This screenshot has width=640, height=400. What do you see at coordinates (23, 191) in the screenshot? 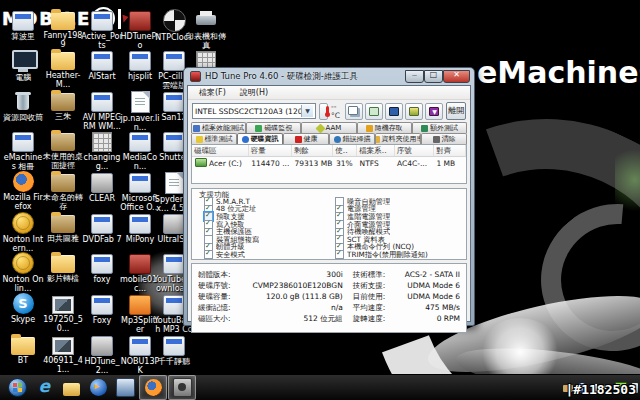
I see `desktop-icon: Mozilla Firefox` at bounding box center [23, 191].